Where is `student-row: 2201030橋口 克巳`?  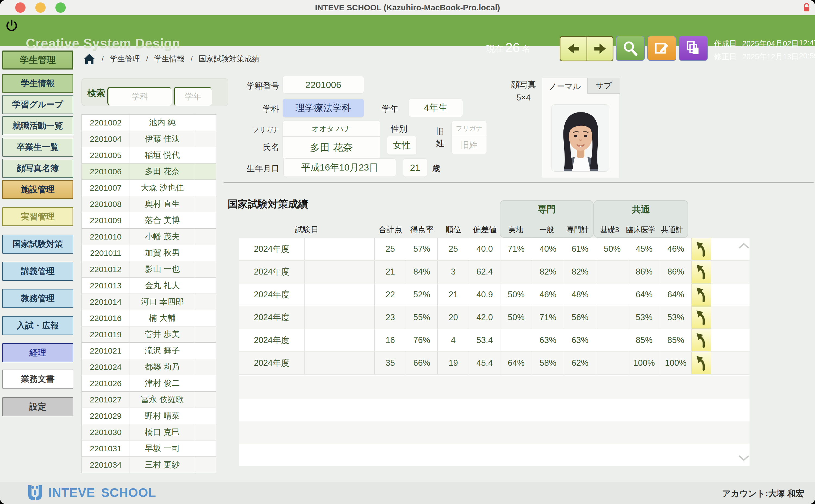
student-row: 2201030橋口 克巳 is located at coordinates (149, 432).